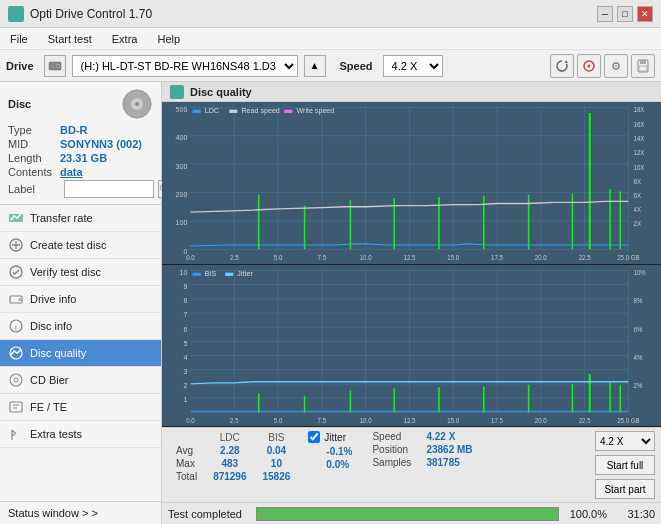 This screenshot has width=661, height=524. I want to click on speed-select: 4.2 X, so click(413, 66).